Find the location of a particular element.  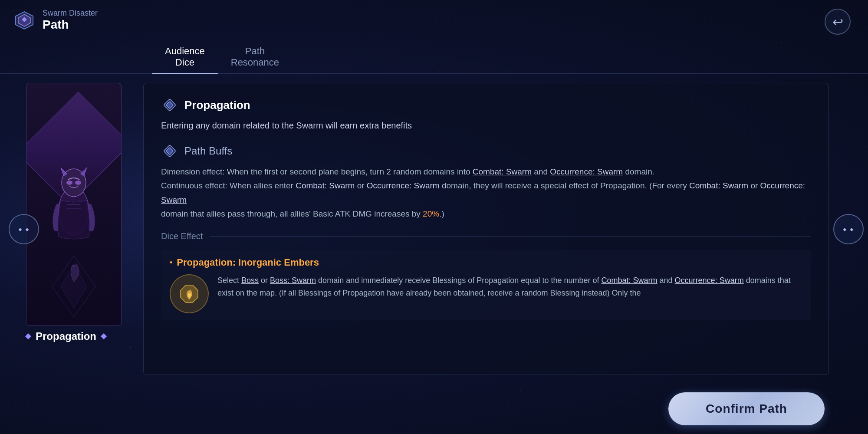

buffs-text-p9: .) is located at coordinates (442, 214).